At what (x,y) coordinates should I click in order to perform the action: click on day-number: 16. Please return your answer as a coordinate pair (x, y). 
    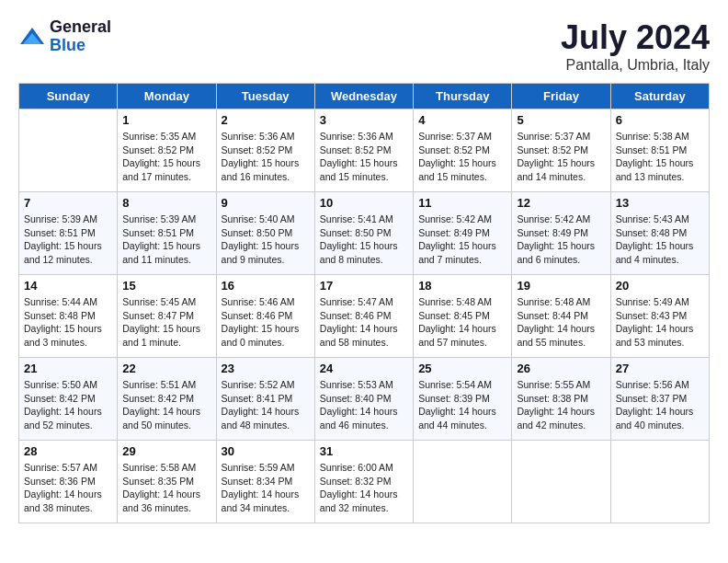
    Looking at the image, I should click on (266, 285).